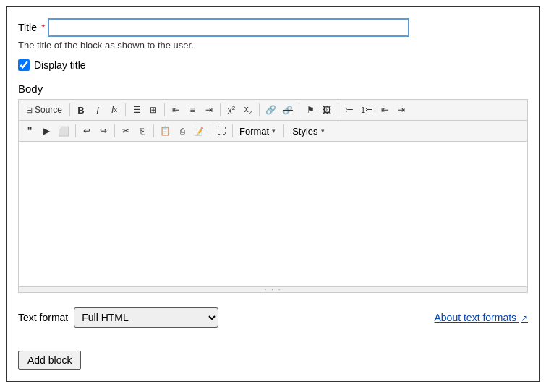 The height and width of the screenshot is (392, 546). I want to click on ol-icon: 1≔, so click(367, 110).